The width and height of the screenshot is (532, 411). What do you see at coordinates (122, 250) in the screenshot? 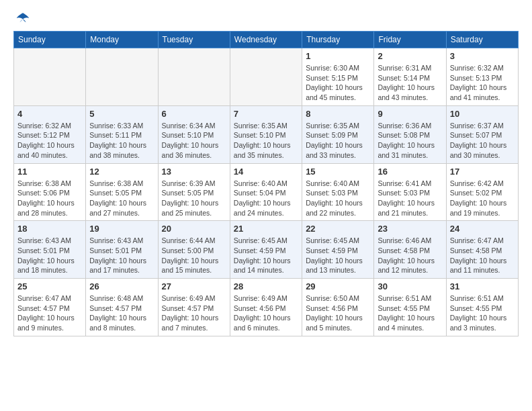
I see `calendar-day: 19Sunrise: 6:43 AM Sunset: 5:01 PM Dayli…` at bounding box center [122, 250].